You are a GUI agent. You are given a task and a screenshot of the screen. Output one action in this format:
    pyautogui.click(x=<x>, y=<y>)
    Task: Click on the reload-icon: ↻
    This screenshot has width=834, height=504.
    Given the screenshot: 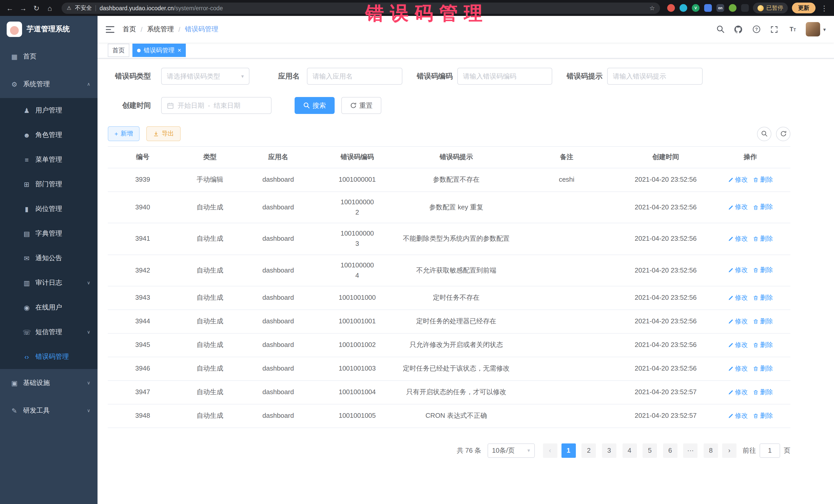 What is the action you would take?
    pyautogui.click(x=37, y=8)
    